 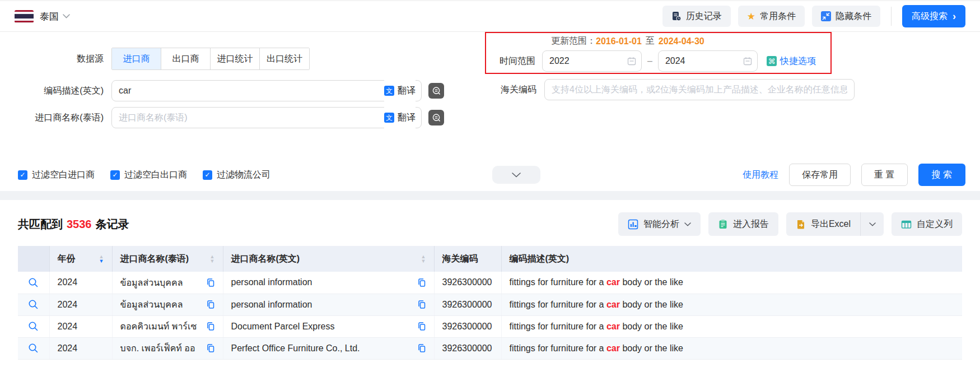 I want to click on tab-exporter: 出口商, so click(x=186, y=59).